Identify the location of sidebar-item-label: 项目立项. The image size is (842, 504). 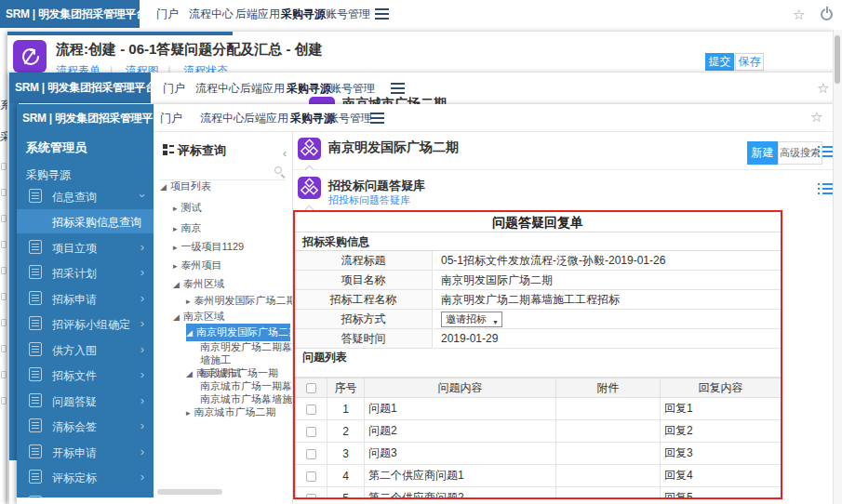
(74, 249).